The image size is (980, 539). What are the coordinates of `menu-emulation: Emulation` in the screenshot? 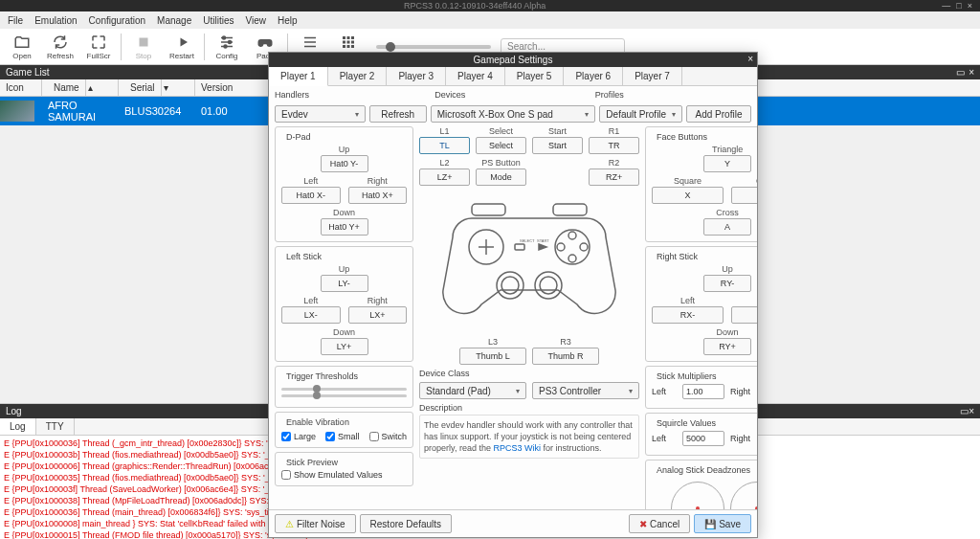 It's located at (56, 21).